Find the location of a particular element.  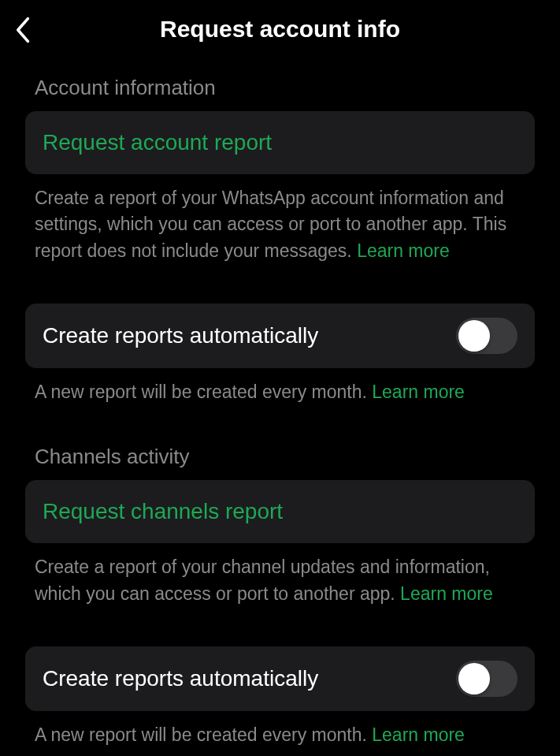

back-button is located at coordinates (24, 30).